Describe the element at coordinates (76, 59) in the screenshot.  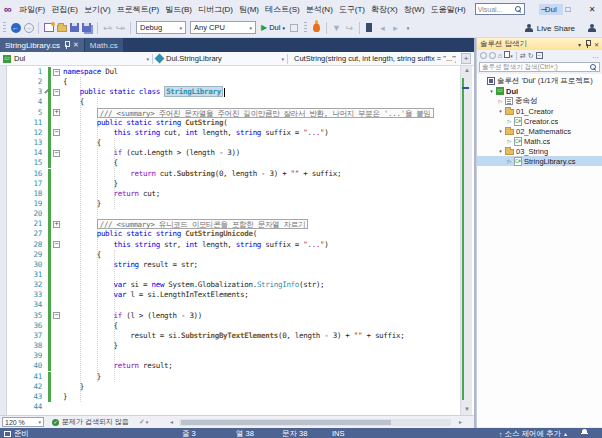
I see `breadcrumb-project-dropdown: C# Dul ▾` at that location.